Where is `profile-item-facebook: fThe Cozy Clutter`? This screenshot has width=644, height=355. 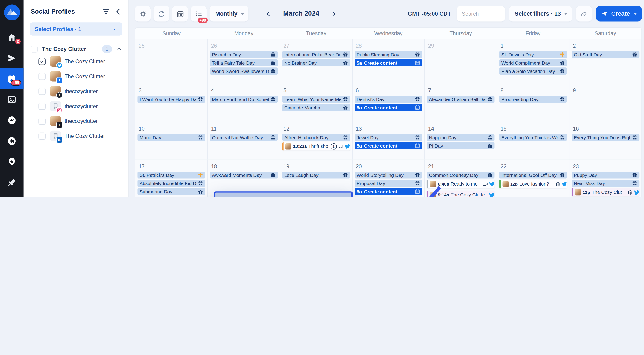
profile-item-facebook: fThe Cozy Clutter is located at coordinates (76, 76).